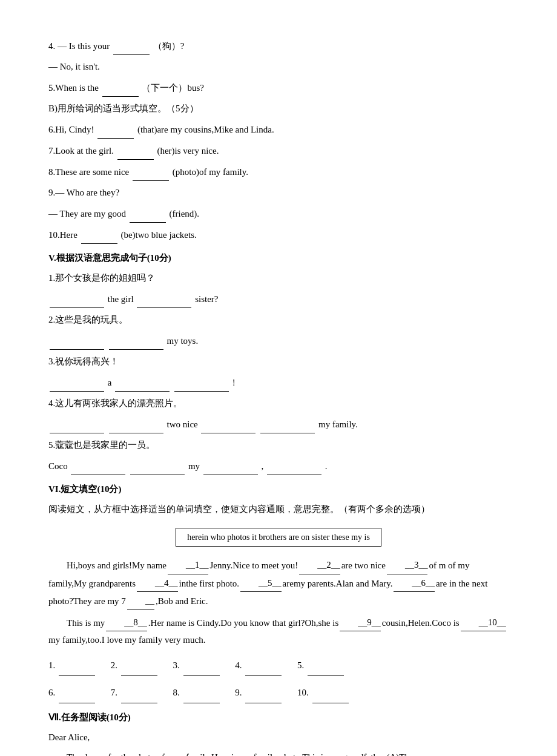  Describe the element at coordinates (360, 623) in the screenshot. I see `blank-9: __9__` at that location.